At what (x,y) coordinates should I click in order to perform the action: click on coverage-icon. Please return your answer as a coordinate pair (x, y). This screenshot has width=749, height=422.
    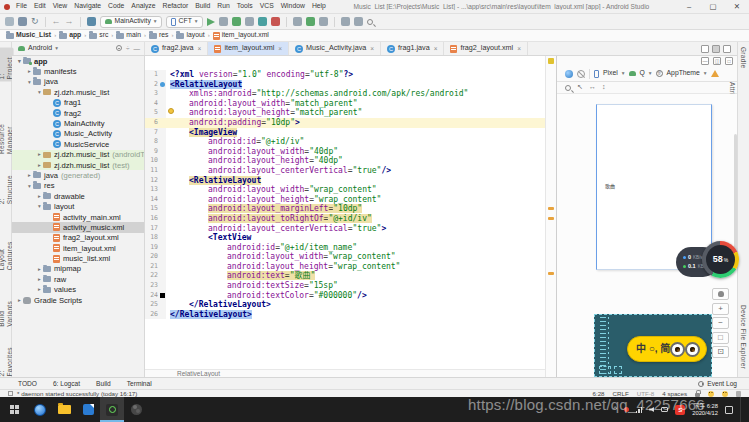
    Looking at the image, I should click on (250, 22).